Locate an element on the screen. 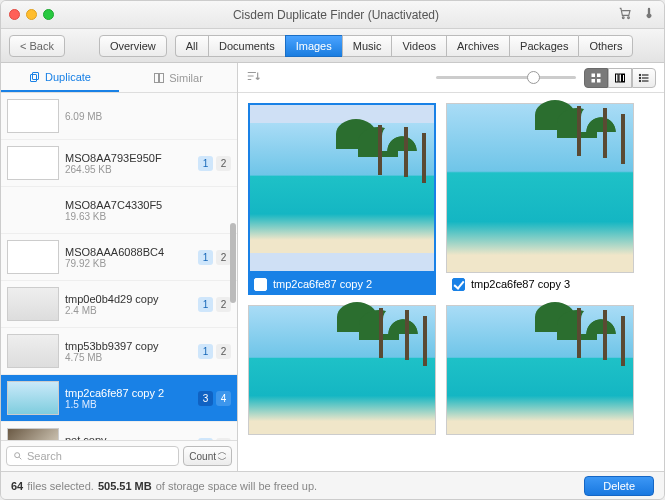  sort-button is located at coordinates (253, 78).